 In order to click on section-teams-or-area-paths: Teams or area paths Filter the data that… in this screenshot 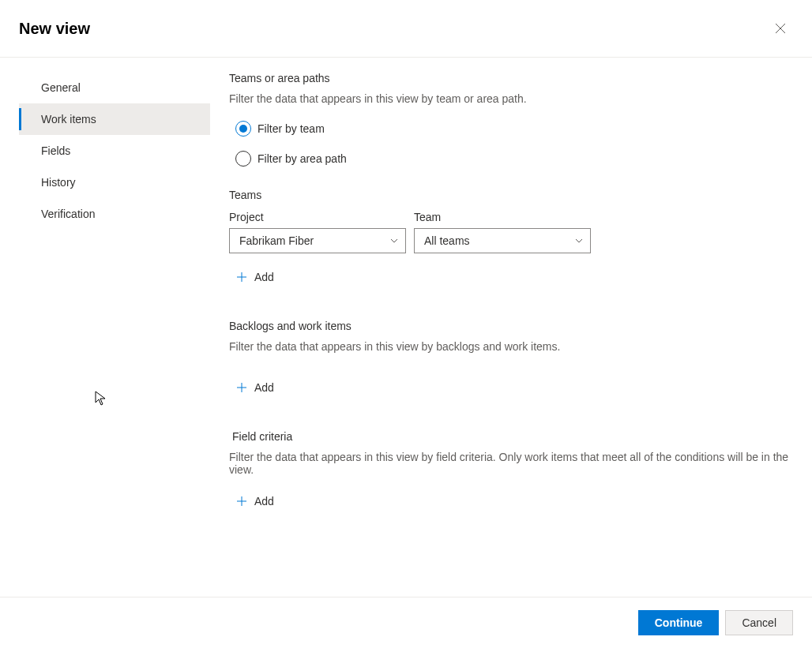, I will do `click(511, 119)`.